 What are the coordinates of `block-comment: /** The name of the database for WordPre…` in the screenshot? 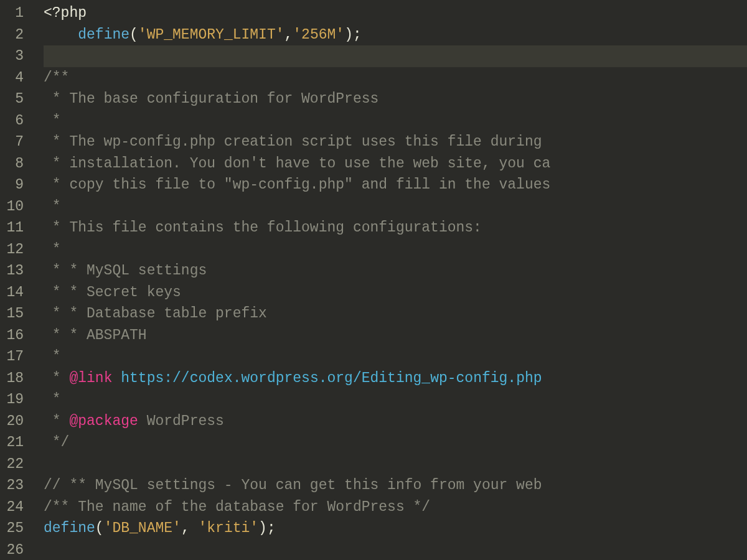 It's located at (237, 507).